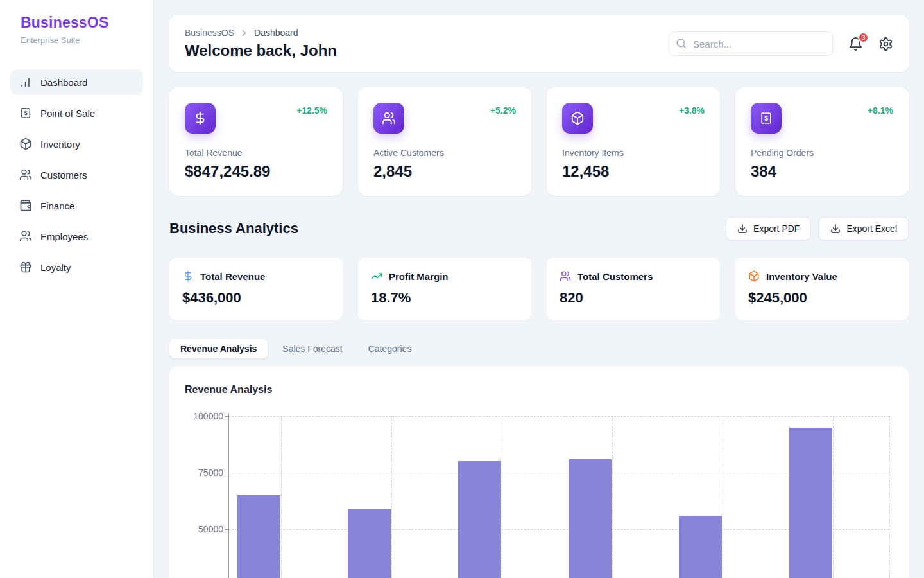  What do you see at coordinates (766, 118) in the screenshot?
I see `stat-icon-tile: $` at bounding box center [766, 118].